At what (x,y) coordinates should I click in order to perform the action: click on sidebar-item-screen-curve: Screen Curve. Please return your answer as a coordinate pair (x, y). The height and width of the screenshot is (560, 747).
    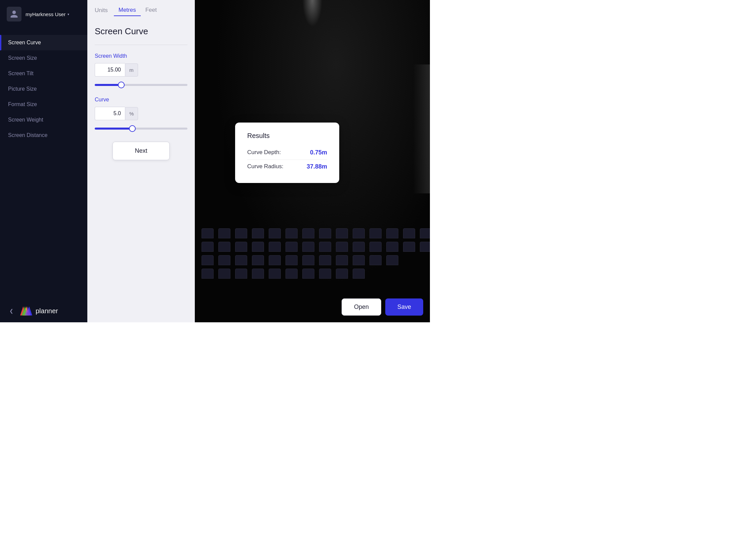
    Looking at the image, I should click on (44, 43).